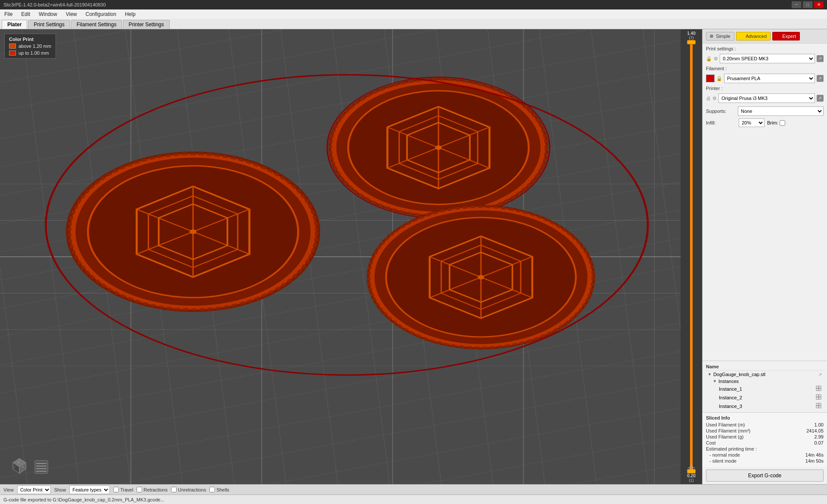 Image resolution: width=827 pixels, height=504 pixels. What do you see at coordinates (49, 24) in the screenshot?
I see `tab-print-settings: Print Settings` at bounding box center [49, 24].